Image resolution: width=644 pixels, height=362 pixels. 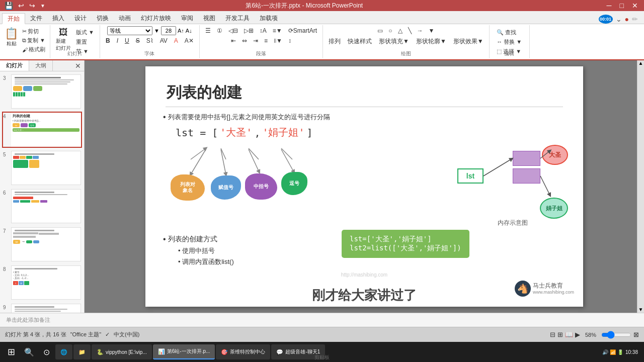 I want to click on tab-insert: 插入, so click(x=58, y=18).